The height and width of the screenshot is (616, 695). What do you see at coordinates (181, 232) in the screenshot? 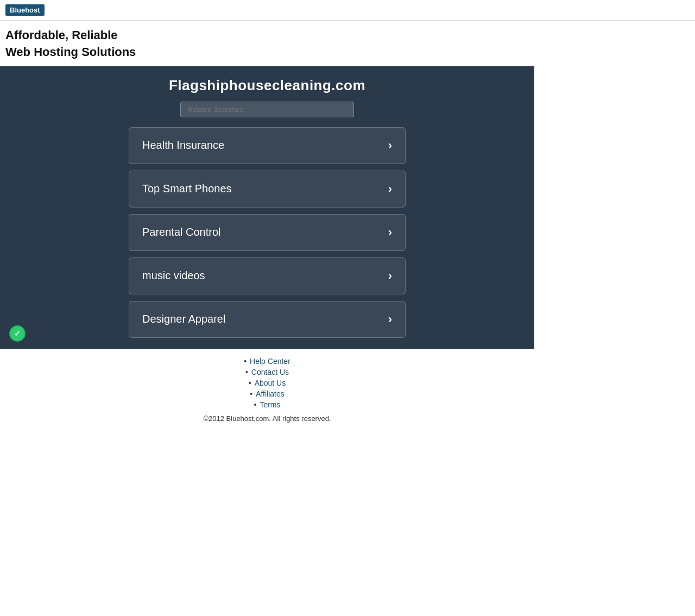
I see `link-item-label: Parental Control` at bounding box center [181, 232].